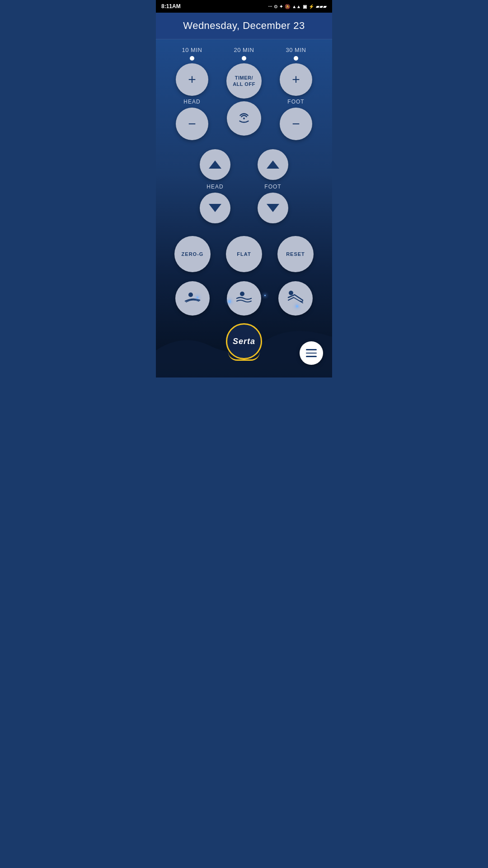 The height and width of the screenshot is (868, 488). Describe the element at coordinates (192, 124) in the screenshot. I see `head-down-button` at that location.